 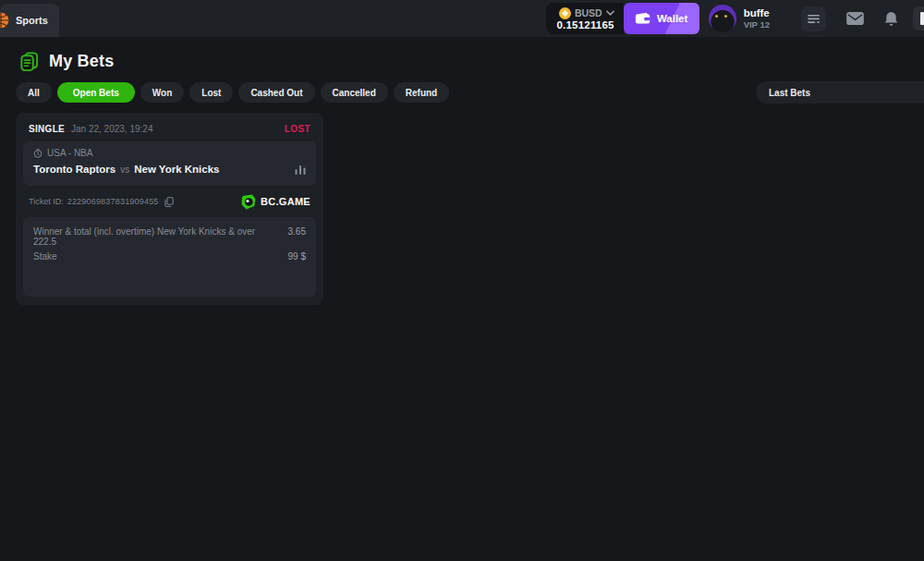 What do you see at coordinates (589, 13) in the screenshot?
I see `currency-code: BUSD` at bounding box center [589, 13].